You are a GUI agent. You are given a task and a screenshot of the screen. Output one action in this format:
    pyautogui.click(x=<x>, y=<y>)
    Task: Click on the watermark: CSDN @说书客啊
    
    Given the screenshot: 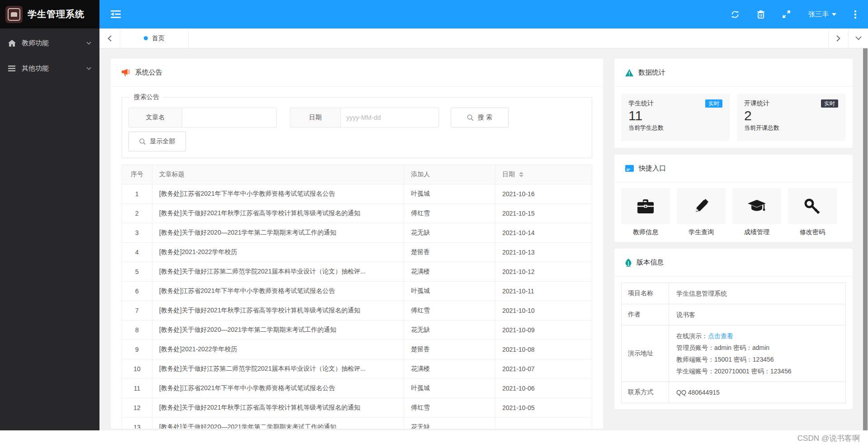 What is the action you would take?
    pyautogui.click(x=829, y=439)
    